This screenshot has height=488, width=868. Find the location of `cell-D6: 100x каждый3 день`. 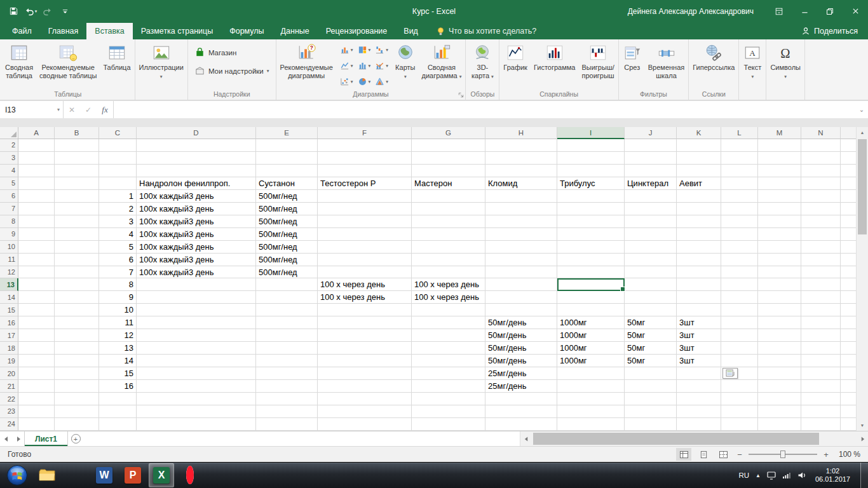

cell-D6: 100x каждый3 день is located at coordinates (196, 196).